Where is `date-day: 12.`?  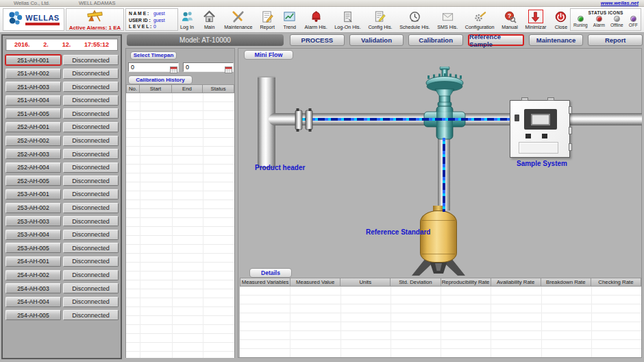
date-day: 12. is located at coordinates (67, 45).